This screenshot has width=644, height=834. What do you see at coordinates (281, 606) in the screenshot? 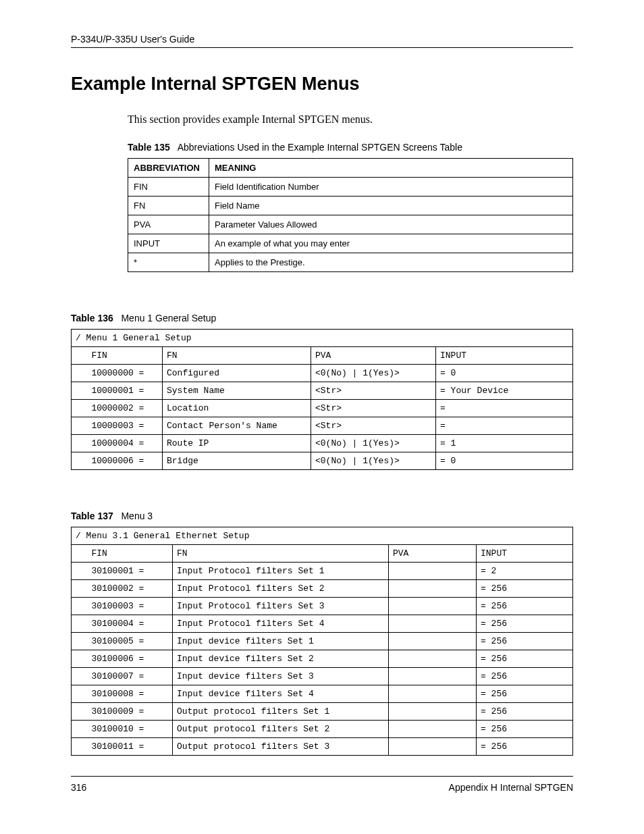
I see `fn-cell: Input Protocol filters Set 3` at bounding box center [281, 606].